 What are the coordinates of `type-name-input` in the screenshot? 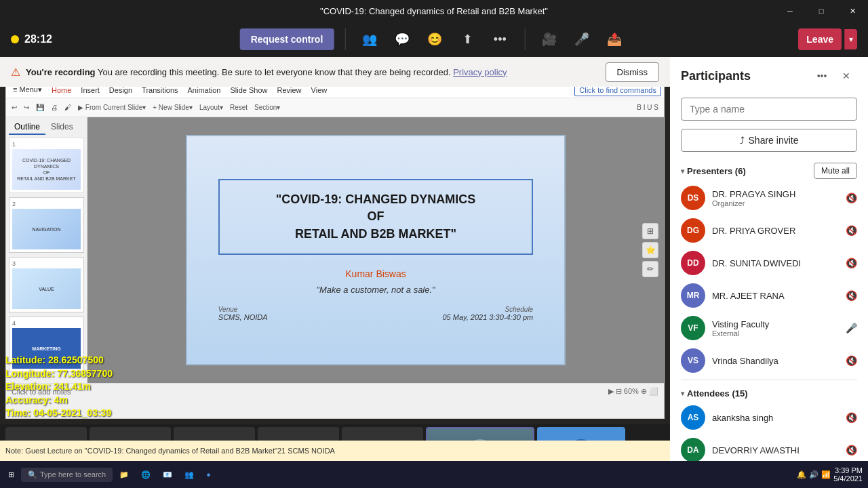 It's located at (769, 109).